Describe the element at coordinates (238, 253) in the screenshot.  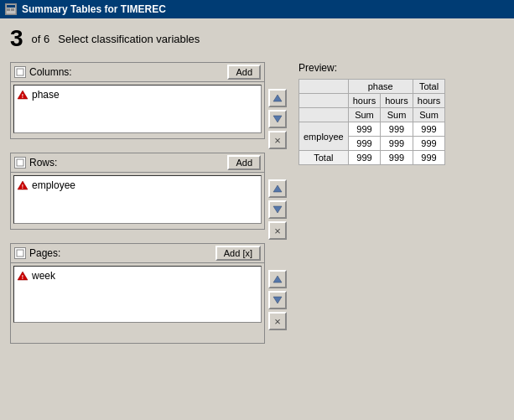
I see `pages-add-button: Add [x]` at that location.